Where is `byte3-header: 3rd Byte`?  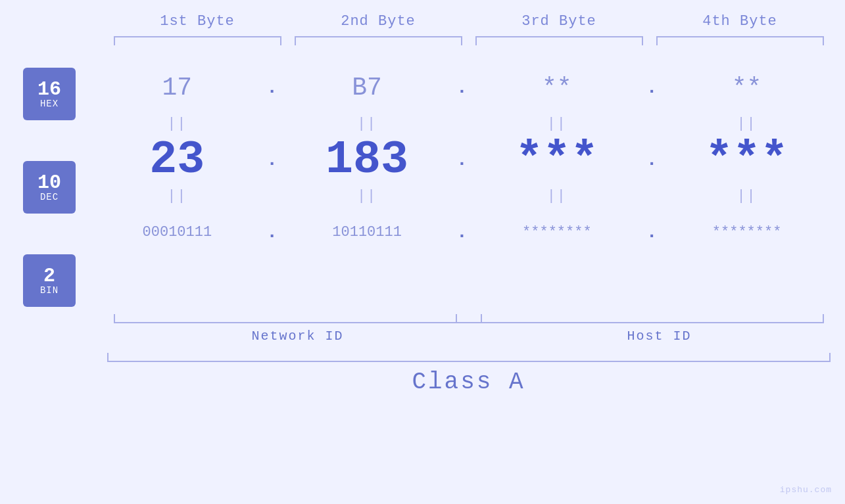 byte3-header: 3rd Byte is located at coordinates (559, 21).